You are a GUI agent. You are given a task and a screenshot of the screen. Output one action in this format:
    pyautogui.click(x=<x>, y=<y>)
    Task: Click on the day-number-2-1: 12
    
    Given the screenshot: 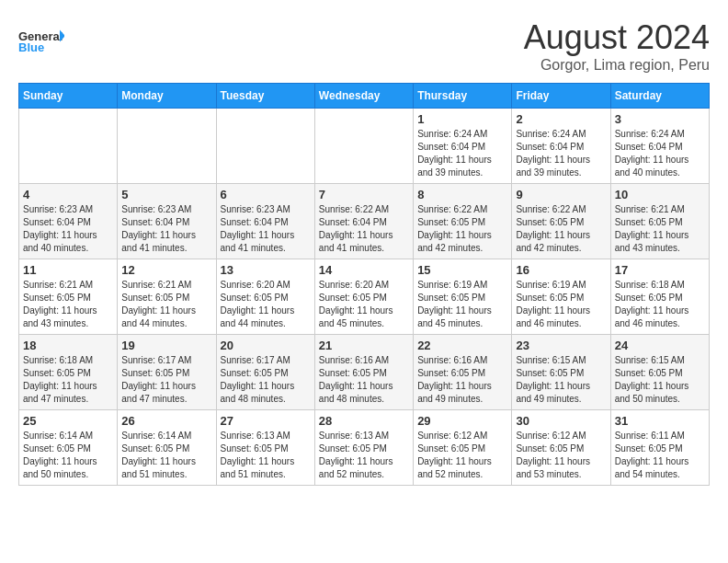 What is the action you would take?
    pyautogui.click(x=166, y=270)
    